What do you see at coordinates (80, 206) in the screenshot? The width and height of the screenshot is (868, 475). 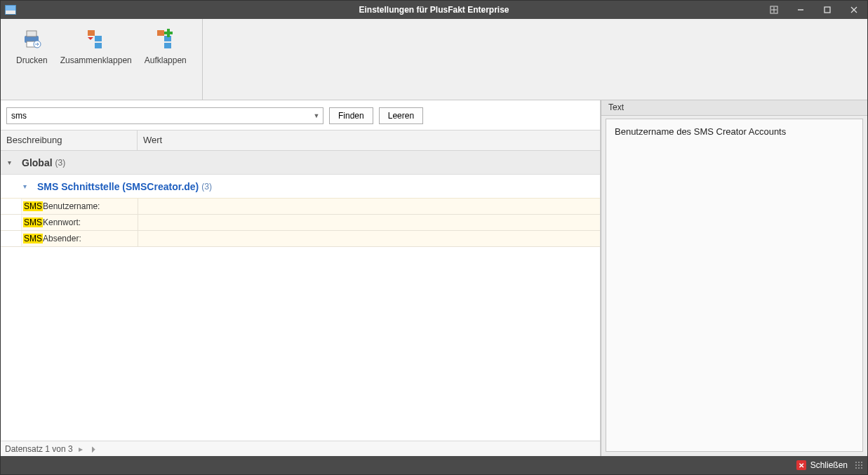 I see `row-description: SMS Benutzername:` at bounding box center [80, 206].